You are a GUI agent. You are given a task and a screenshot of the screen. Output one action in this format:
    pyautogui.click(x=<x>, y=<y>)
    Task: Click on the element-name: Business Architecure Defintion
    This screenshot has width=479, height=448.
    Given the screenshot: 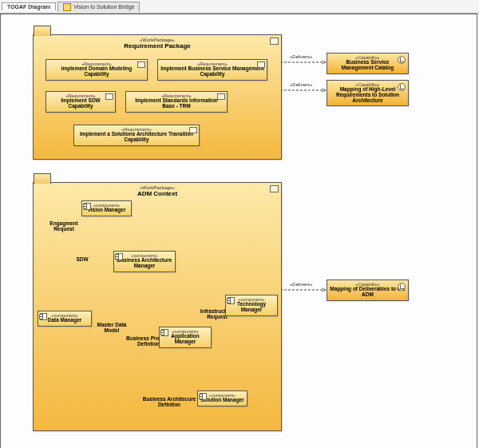 What is the action you would take?
    pyautogui.click(x=169, y=402)
    